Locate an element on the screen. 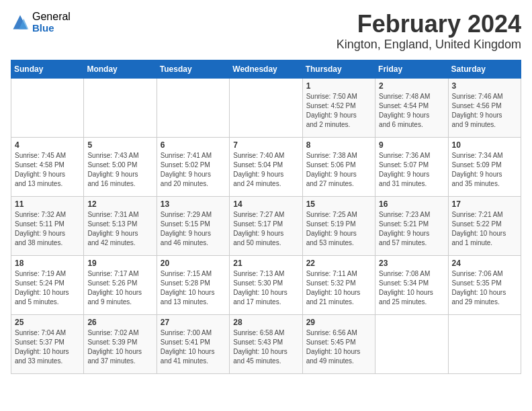 The height and width of the screenshot is (411, 532). day-number: 21 is located at coordinates (266, 263).